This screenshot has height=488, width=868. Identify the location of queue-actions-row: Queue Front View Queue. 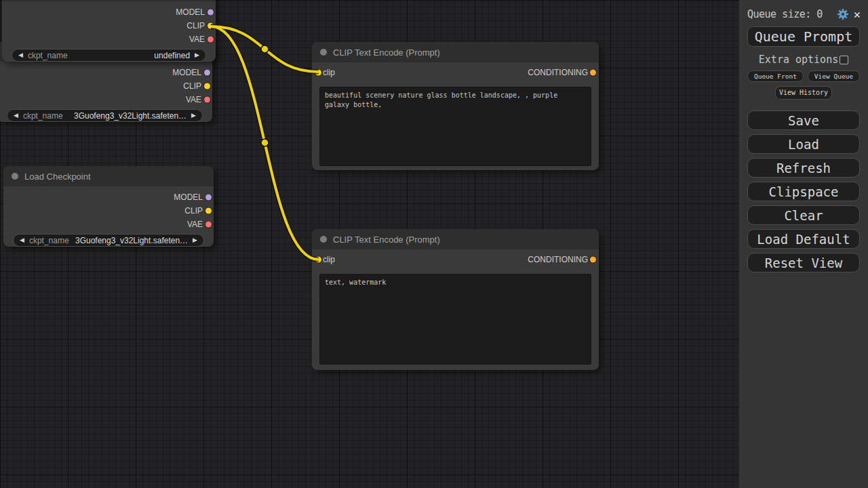
(804, 76).